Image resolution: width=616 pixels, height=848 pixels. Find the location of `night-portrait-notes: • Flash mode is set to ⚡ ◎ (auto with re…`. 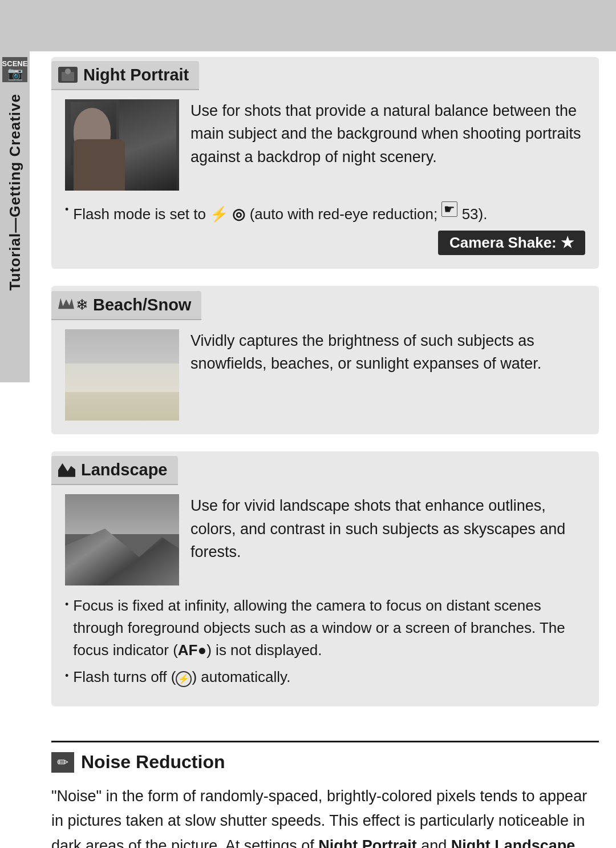

night-portrait-notes: • Flash mode is set to ⚡ ◎ (auto with re… is located at coordinates (325, 212).